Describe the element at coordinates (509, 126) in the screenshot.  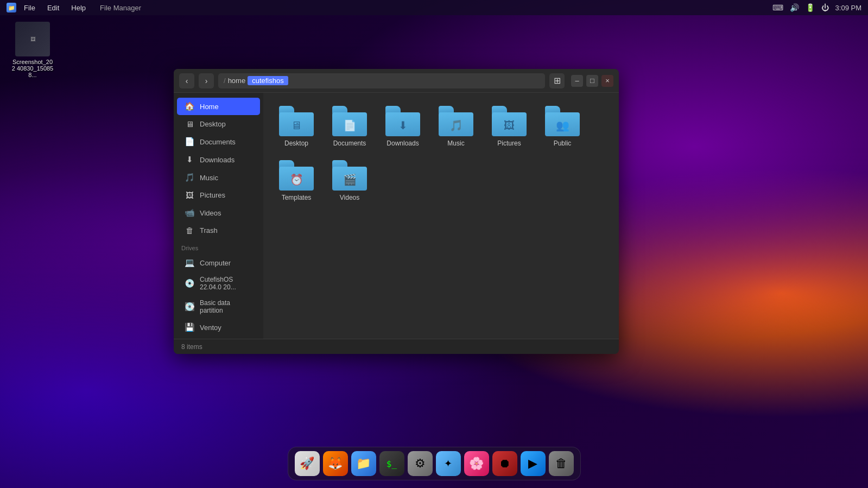
I see `folder-inner-pictures: 🖼` at that location.